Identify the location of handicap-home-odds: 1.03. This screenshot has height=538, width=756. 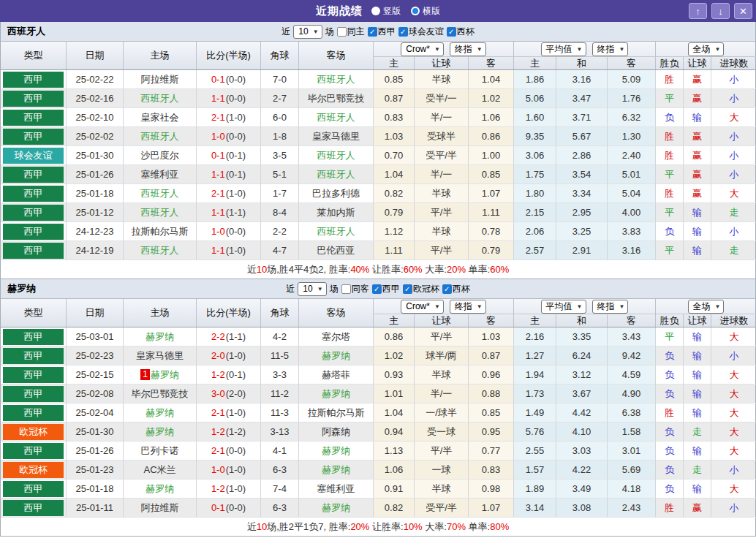
(394, 137).